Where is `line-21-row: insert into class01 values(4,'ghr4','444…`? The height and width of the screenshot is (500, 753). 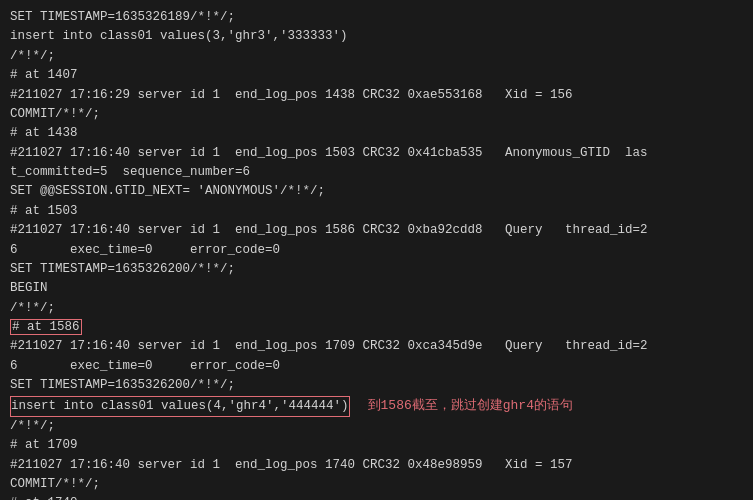 line-21-row: insert into class01 values(4,'ghr4','444… is located at coordinates (376, 406).